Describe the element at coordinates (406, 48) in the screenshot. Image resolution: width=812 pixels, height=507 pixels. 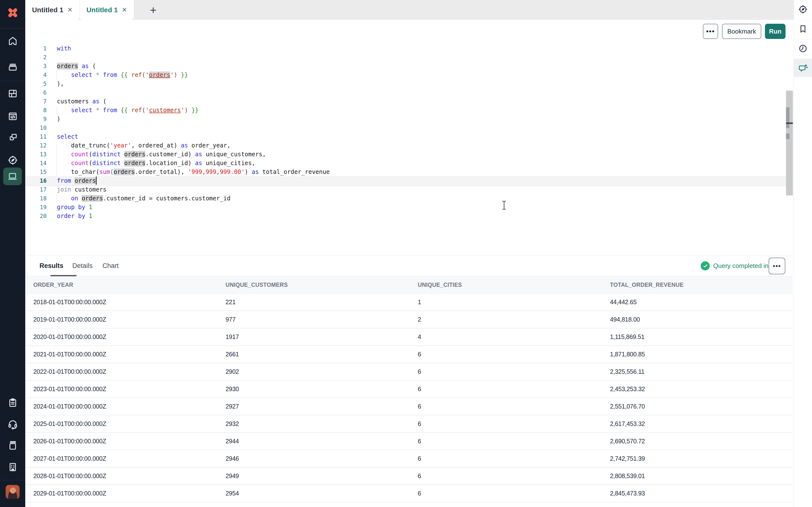
I see `code-line-1: 1with` at that location.